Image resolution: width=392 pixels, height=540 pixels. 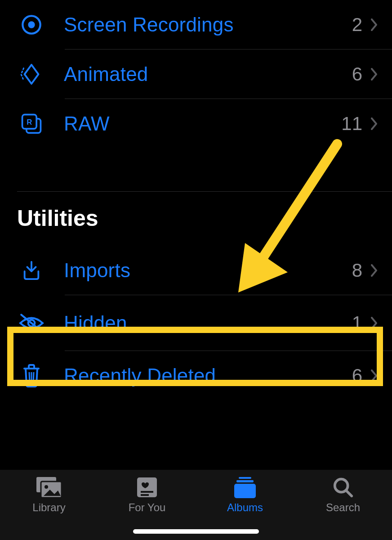 What do you see at coordinates (245, 487) in the screenshot?
I see `albums-icon` at bounding box center [245, 487].